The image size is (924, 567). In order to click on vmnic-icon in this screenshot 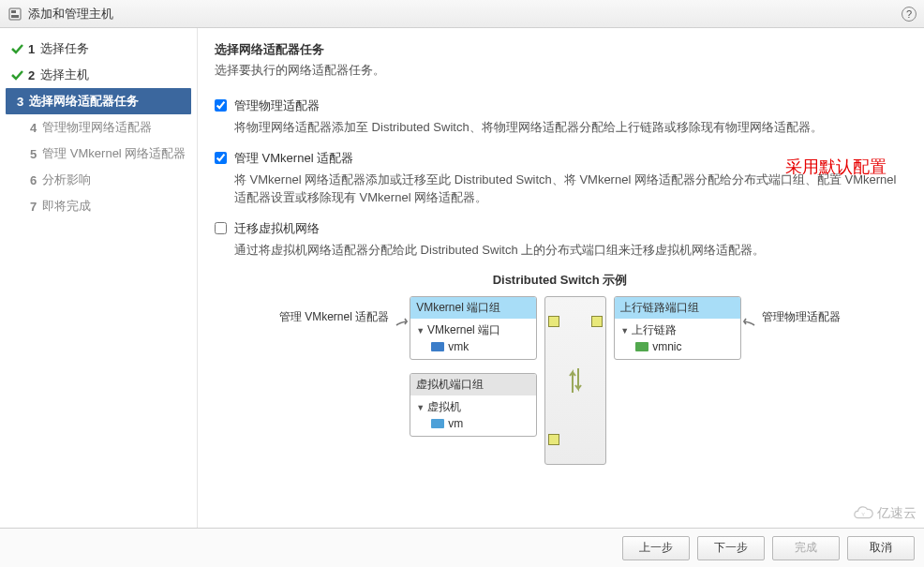, I will do `click(642, 347)`.